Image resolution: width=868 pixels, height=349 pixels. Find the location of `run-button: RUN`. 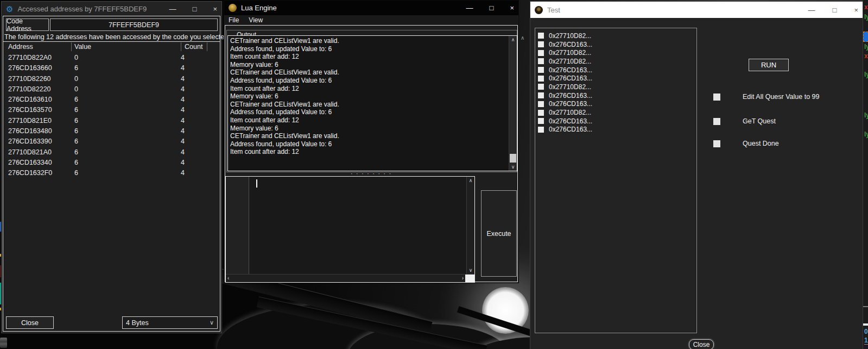

run-button: RUN is located at coordinates (769, 65).